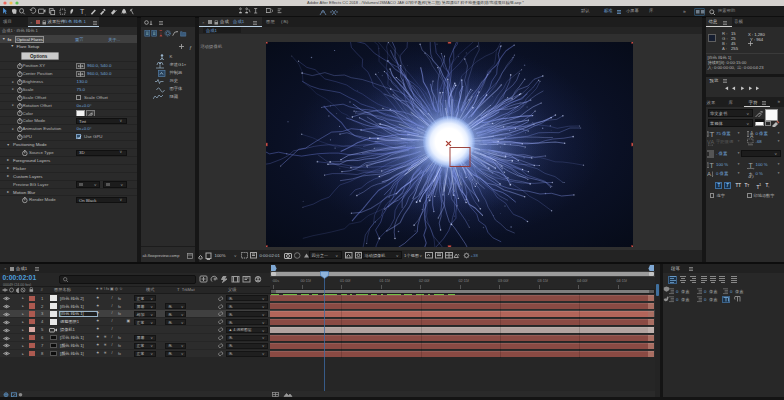 This screenshot has width=784, height=400. What do you see at coordinates (190, 48) in the screenshot?
I see `svg-text: f` at bounding box center [190, 48].